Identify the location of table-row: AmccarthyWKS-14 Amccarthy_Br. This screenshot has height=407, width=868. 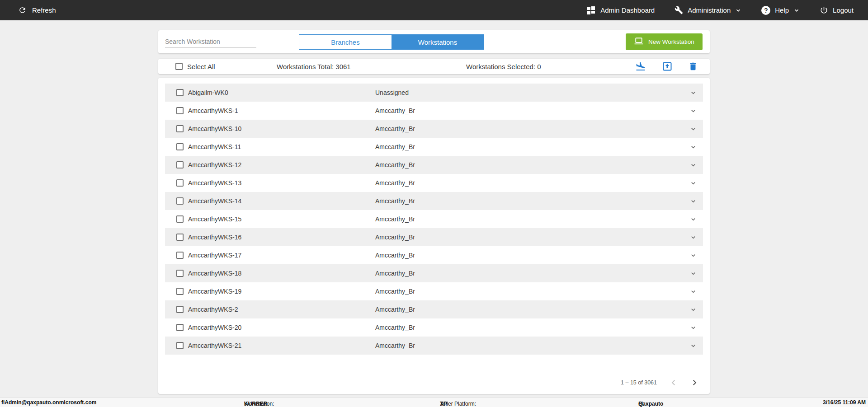
(434, 201).